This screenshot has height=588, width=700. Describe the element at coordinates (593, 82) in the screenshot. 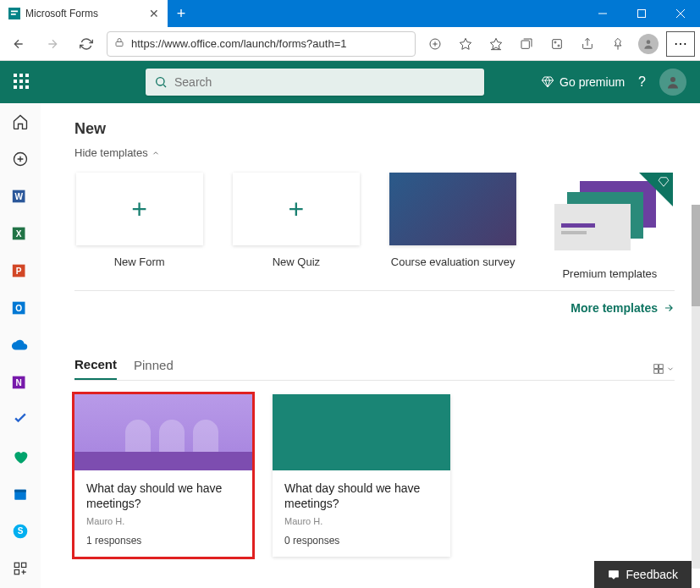

I see `premium-label: Go premium` at that location.